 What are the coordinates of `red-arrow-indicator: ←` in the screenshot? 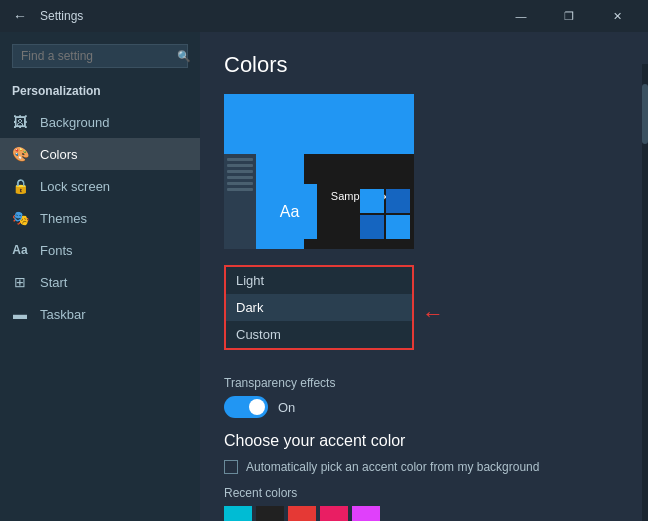 It's located at (433, 314).